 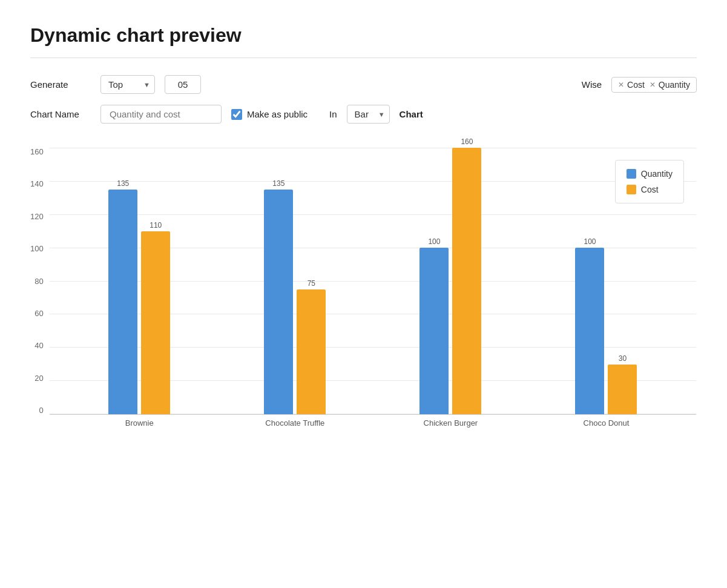 What do you see at coordinates (363, 85) in the screenshot?
I see `generate-row: Generate Top Bottom ▼ Wise ✕ Cost ✕ Quan…` at bounding box center [363, 85].